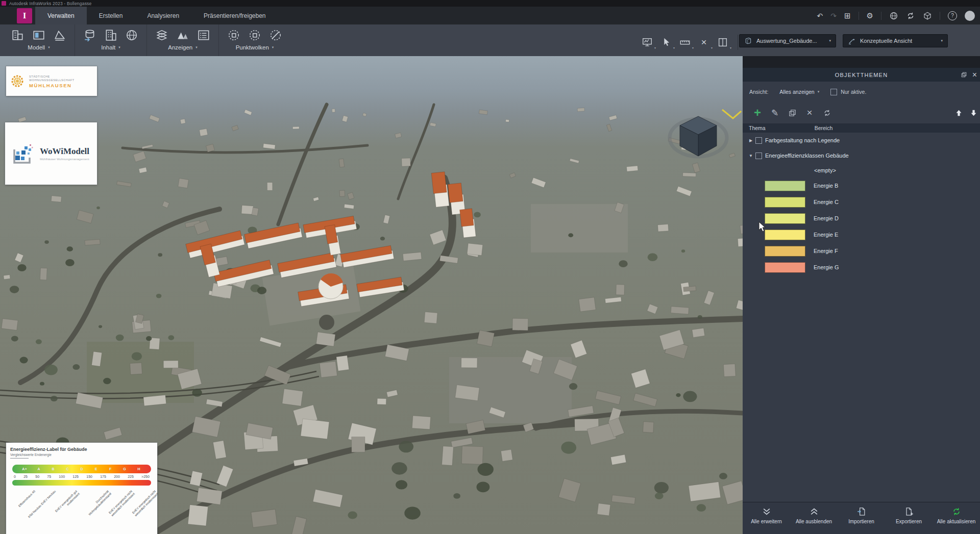  Describe the element at coordinates (60, 35) in the screenshot. I see `model-surface-icon` at that location.